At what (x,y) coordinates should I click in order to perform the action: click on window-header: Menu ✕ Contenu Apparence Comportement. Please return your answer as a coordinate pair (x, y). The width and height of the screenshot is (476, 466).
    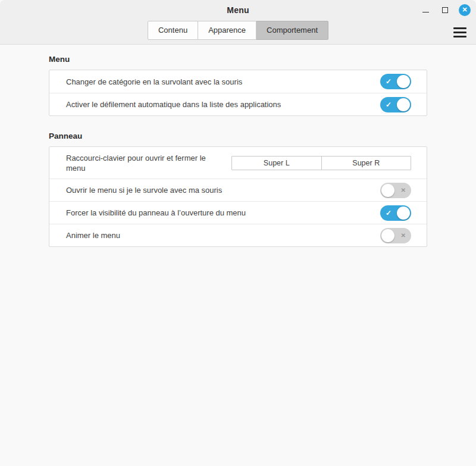
    Looking at the image, I should click on (238, 23).